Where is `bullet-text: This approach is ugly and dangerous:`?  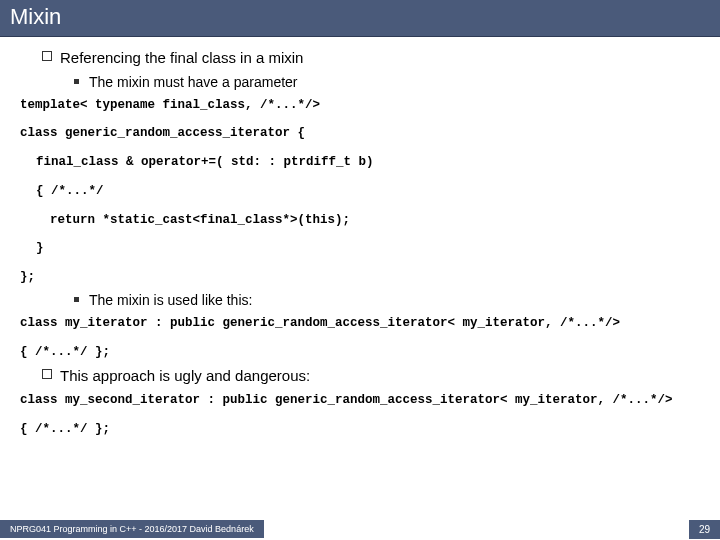 bullet-text: This approach is ugly and dangerous: is located at coordinates (185, 376).